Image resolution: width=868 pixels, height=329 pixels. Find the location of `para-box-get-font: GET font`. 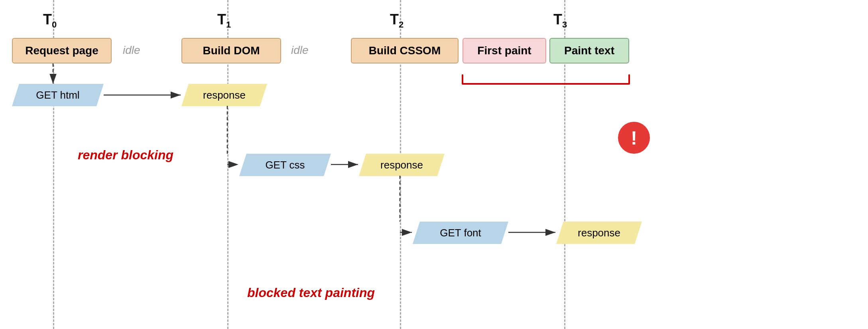

para-box-get-font: GET font is located at coordinates (461, 233).